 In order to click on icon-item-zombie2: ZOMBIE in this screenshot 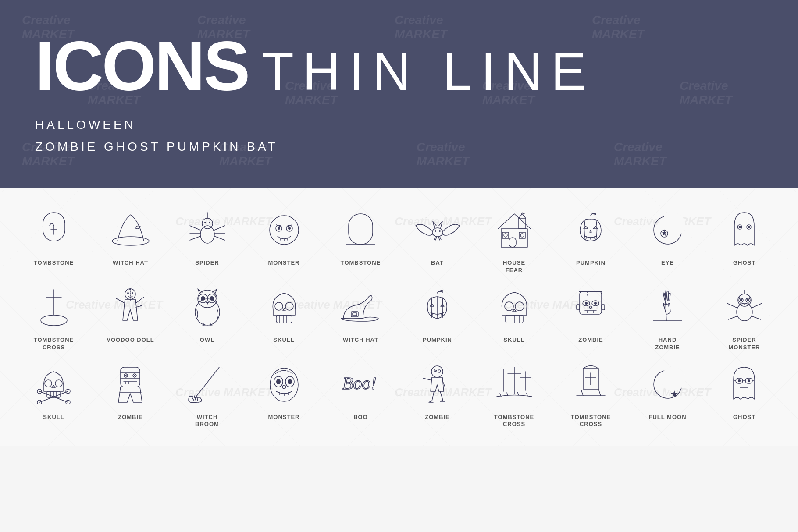, I will do `click(131, 394)`.